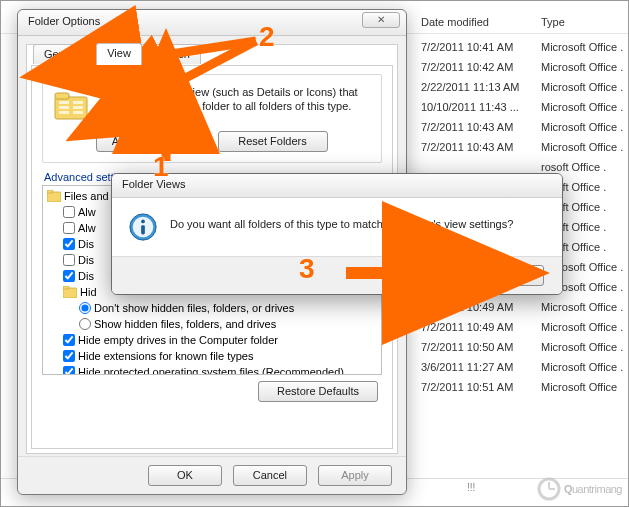 The height and width of the screenshot is (507, 629). I want to click on tab-view: View, so click(119, 54).